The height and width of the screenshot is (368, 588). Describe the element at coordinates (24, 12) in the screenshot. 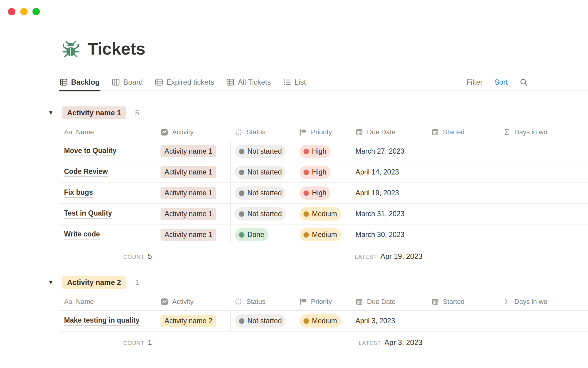

I see `minimize-button` at that location.